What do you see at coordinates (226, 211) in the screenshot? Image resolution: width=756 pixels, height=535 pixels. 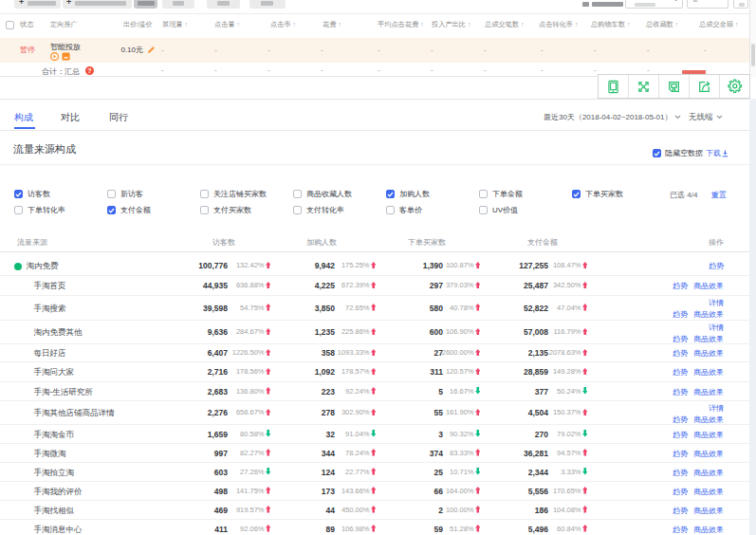 I see `metric-checkbox-支付买家数: 支付买家数` at bounding box center [226, 211].